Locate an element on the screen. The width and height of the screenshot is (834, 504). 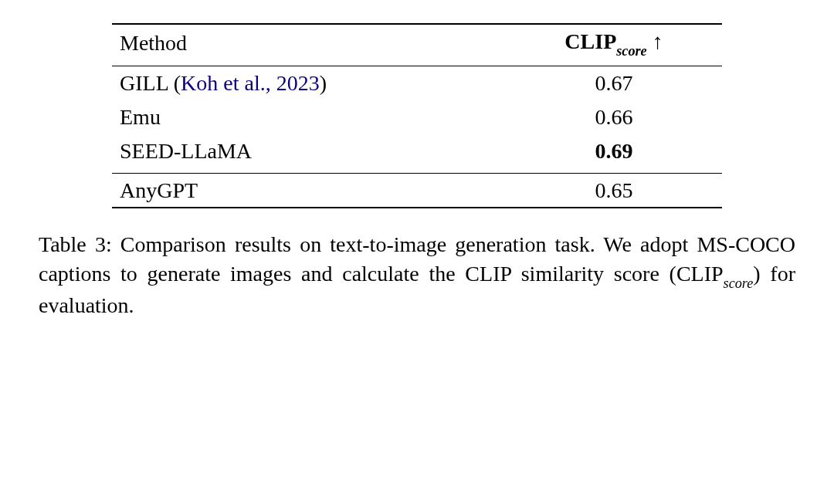
cell-method: GILL (Koh et al., 2023) is located at coordinates (309, 83).